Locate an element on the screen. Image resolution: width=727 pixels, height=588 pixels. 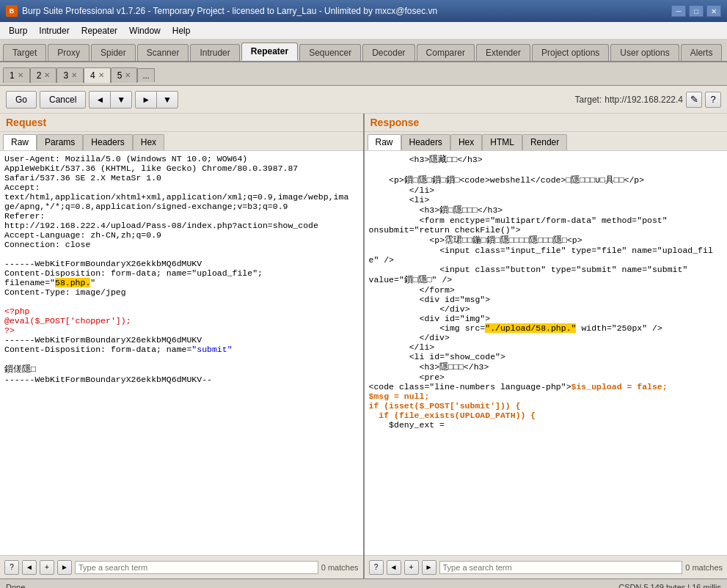
tab-user-options: User options is located at coordinates (644, 53).